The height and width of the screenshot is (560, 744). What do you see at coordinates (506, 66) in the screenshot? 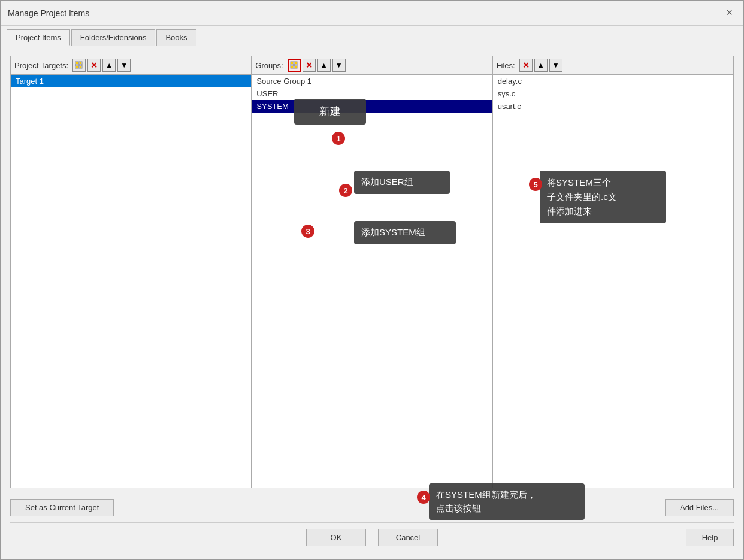
I see `files-label: Files:` at bounding box center [506, 66].